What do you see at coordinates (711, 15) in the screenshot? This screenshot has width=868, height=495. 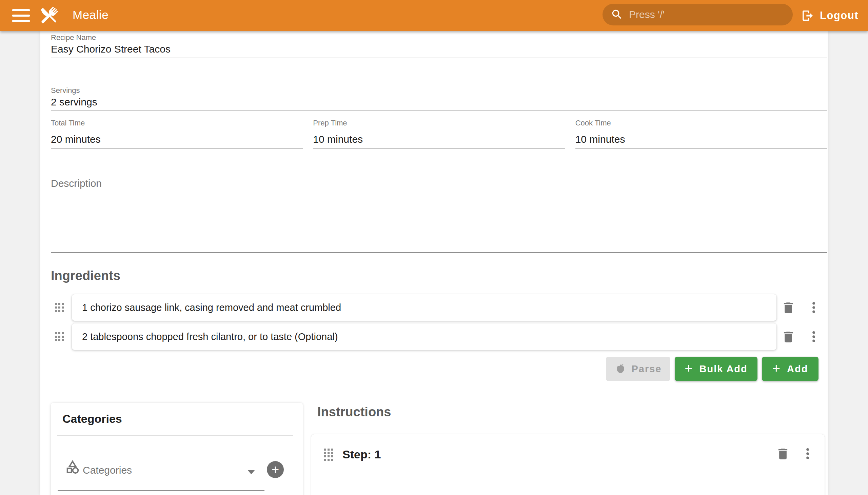 I see `search-input` at bounding box center [711, 15].